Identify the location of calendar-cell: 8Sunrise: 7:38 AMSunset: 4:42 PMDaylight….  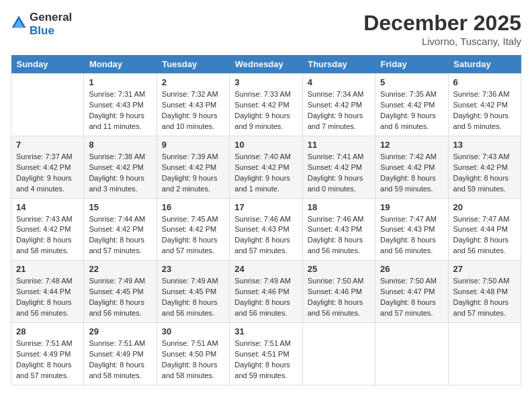
(120, 167).